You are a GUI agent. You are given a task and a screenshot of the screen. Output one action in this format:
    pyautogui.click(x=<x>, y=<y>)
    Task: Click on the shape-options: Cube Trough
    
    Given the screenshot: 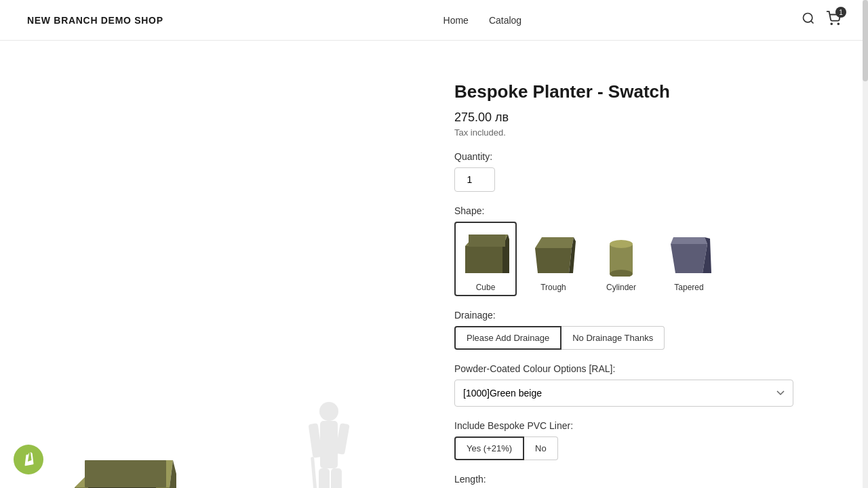 What is the action you would take?
    pyautogui.click(x=648, y=259)
    